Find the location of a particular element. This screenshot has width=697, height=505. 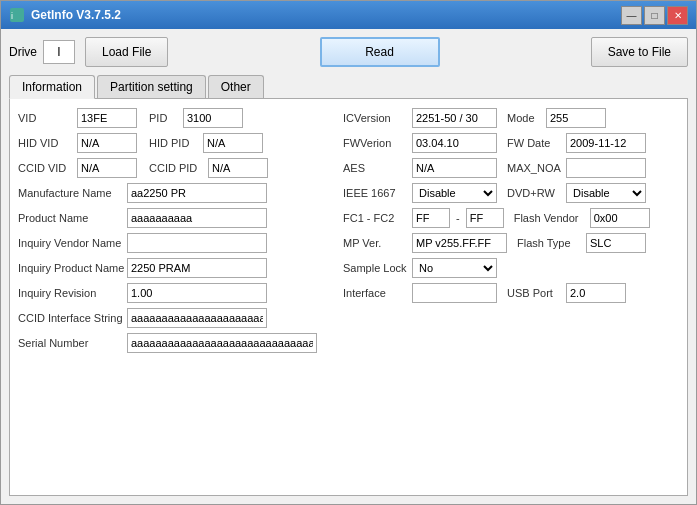

vid-pid-row: VID PID is located at coordinates (176, 118).